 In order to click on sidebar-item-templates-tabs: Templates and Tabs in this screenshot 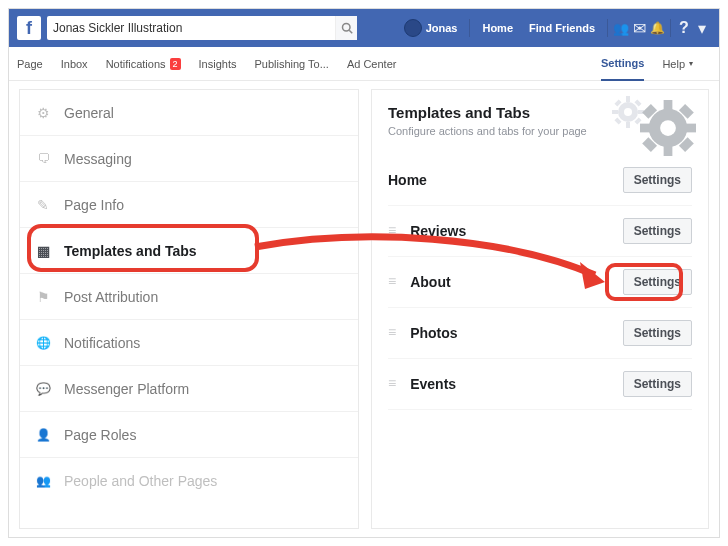, I will do `click(189, 251)`.